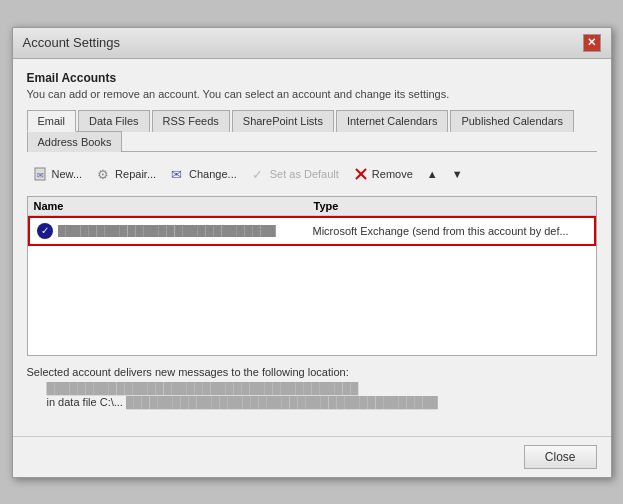 The width and height of the screenshot is (623, 504). Describe the element at coordinates (178, 174) in the screenshot. I see `change-icon: ✉` at that location.